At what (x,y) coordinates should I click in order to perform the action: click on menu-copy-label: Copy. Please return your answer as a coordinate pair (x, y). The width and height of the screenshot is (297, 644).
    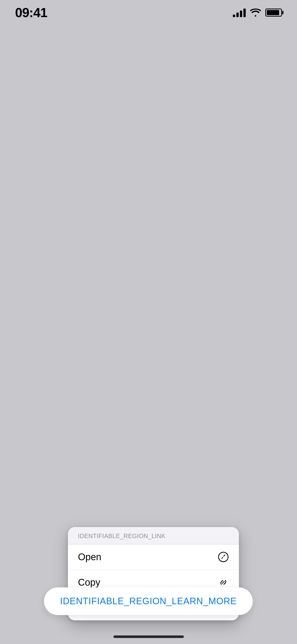
    Looking at the image, I should click on (89, 583).